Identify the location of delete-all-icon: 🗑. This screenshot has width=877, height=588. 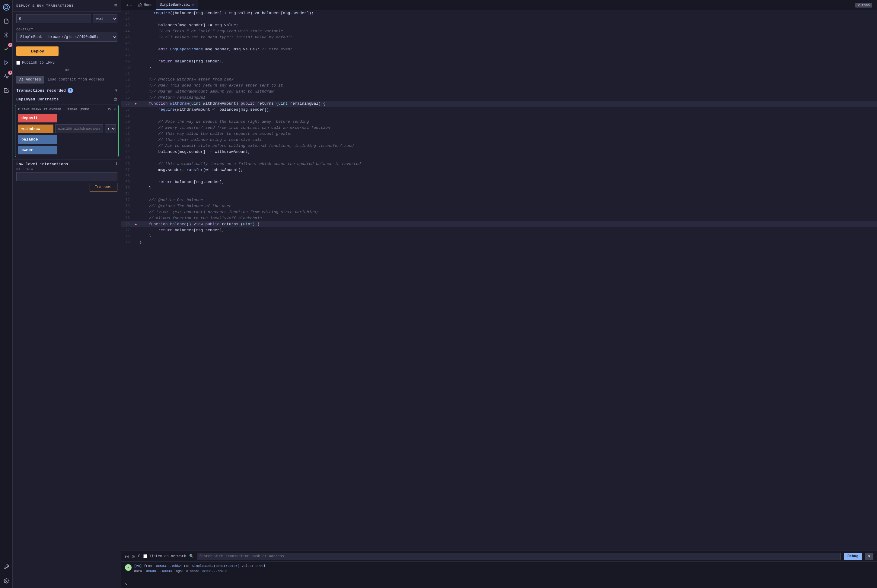
(116, 99).